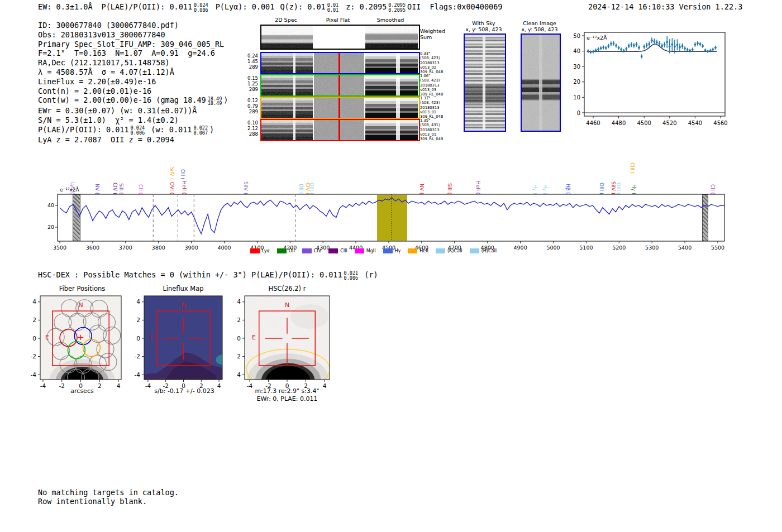 The height and width of the screenshot is (532, 782). What do you see at coordinates (351, 276) in the screenshot?
I see `hscdex-stacked-value: 0.0210.006` at bounding box center [351, 276].